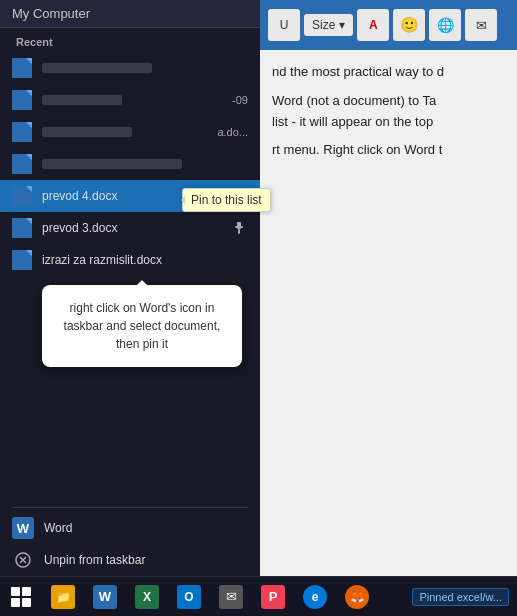  Describe the element at coordinates (388, 112) in the screenshot. I see `document-content: nd the most practical way to d Word (not…` at that location.